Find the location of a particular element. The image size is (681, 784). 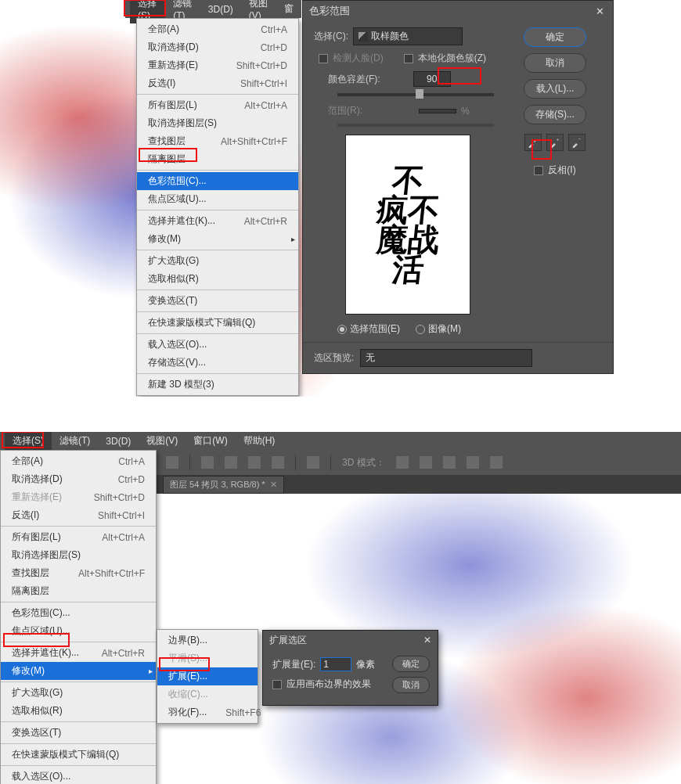

localized-checkbox is located at coordinates (409, 59).